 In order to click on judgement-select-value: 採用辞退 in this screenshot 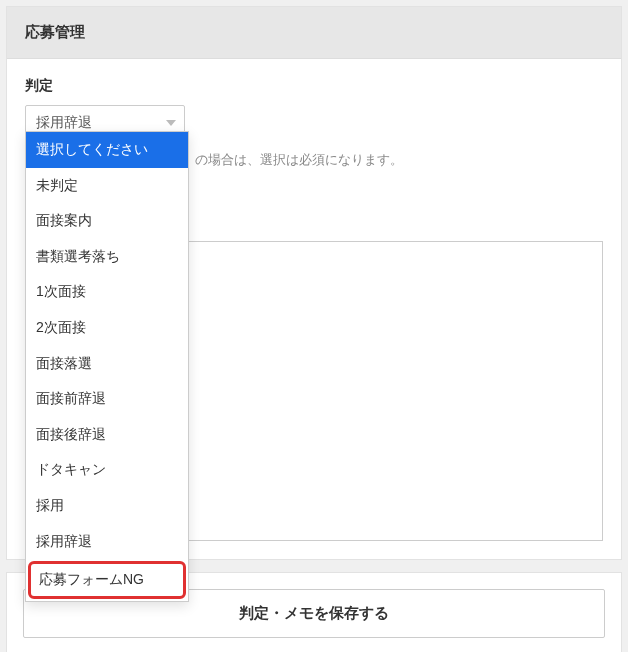, I will do `click(64, 122)`.